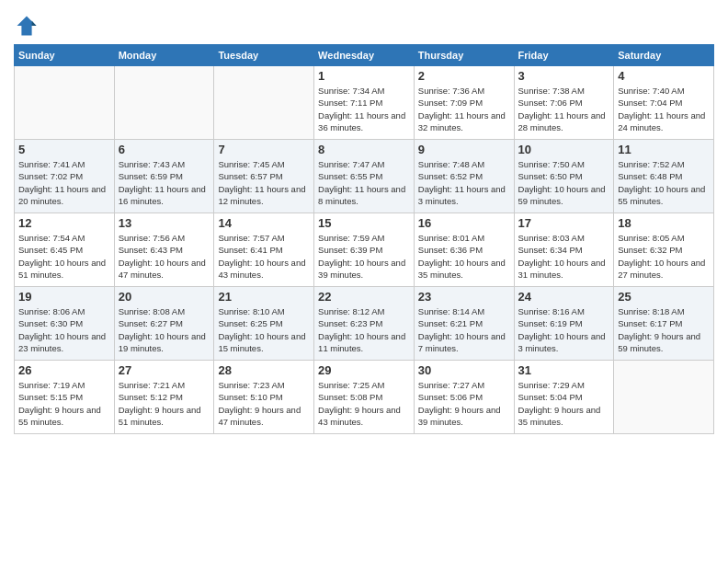 Image resolution: width=728 pixels, height=563 pixels. What do you see at coordinates (64, 370) in the screenshot?
I see `day-number: 26` at bounding box center [64, 370].